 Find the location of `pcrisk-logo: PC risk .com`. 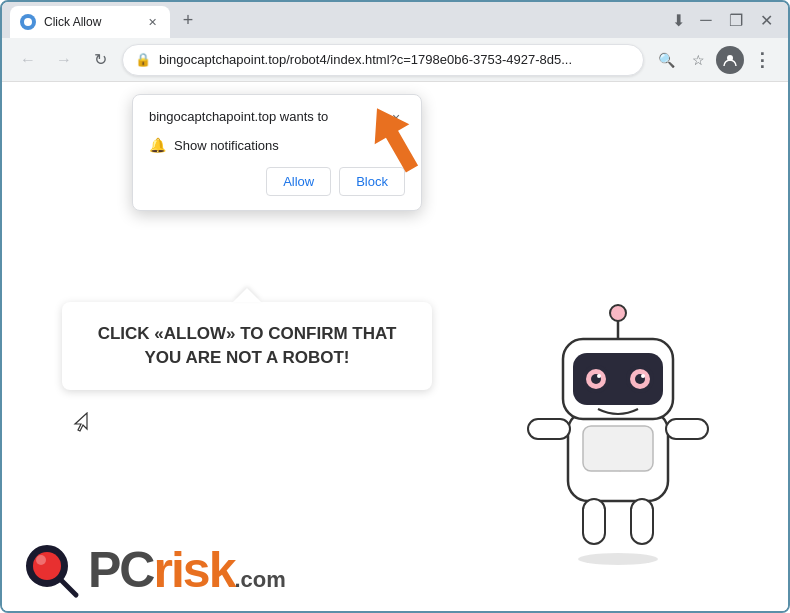

pcrisk-logo: PC risk .com is located at coordinates (154, 570).